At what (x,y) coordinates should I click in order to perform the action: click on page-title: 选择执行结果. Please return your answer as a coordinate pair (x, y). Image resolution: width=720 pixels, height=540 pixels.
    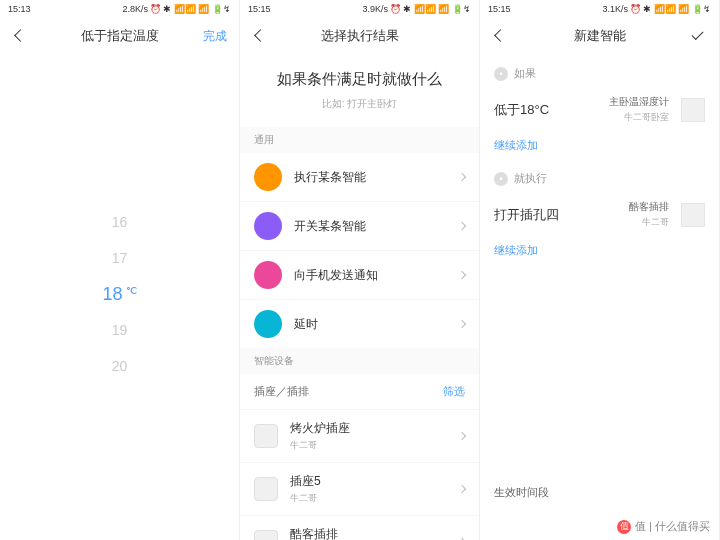
    Looking at the image, I should click on (360, 36).